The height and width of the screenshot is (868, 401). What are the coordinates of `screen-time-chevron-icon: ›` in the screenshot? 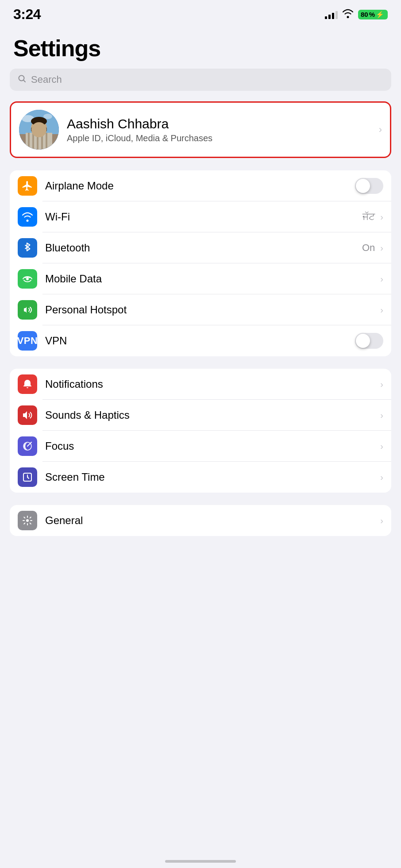 It's located at (382, 477).